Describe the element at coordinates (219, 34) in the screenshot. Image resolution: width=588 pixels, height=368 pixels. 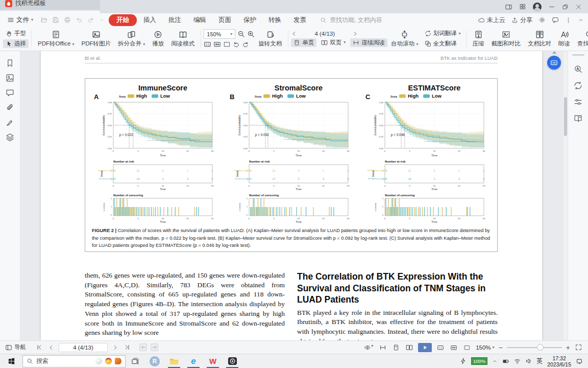
I see `zoom-level-select: 150%▾` at that location.